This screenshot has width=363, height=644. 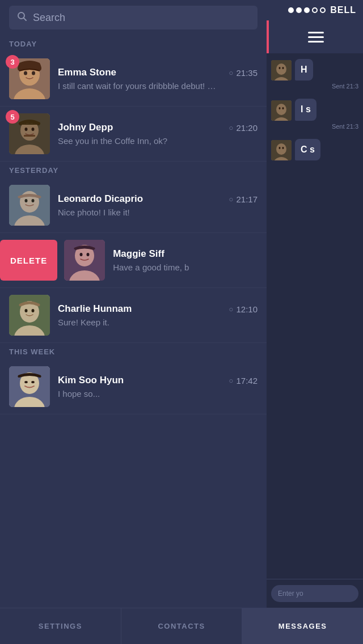 What do you see at coordinates (315, 150) in the screenshot?
I see `chat-bubble-row-3: C s` at bounding box center [315, 150].